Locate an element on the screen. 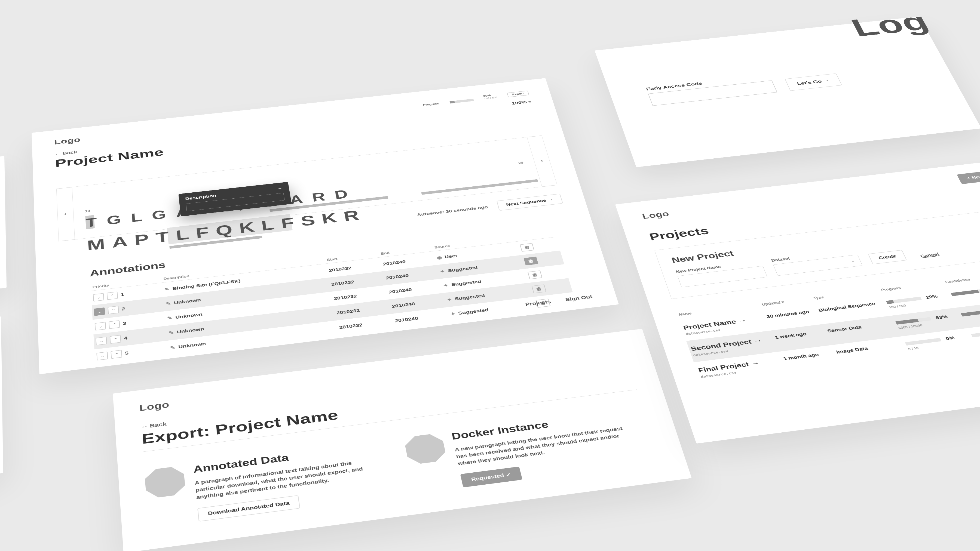  export-button: Export is located at coordinates (518, 94).